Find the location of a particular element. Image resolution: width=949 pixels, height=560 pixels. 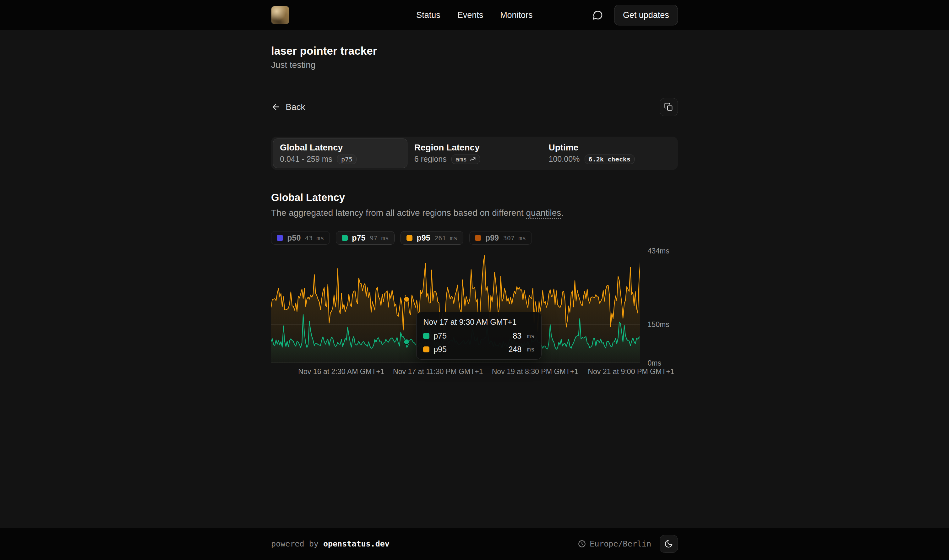

section-title: Global Latency is located at coordinates (475, 198).